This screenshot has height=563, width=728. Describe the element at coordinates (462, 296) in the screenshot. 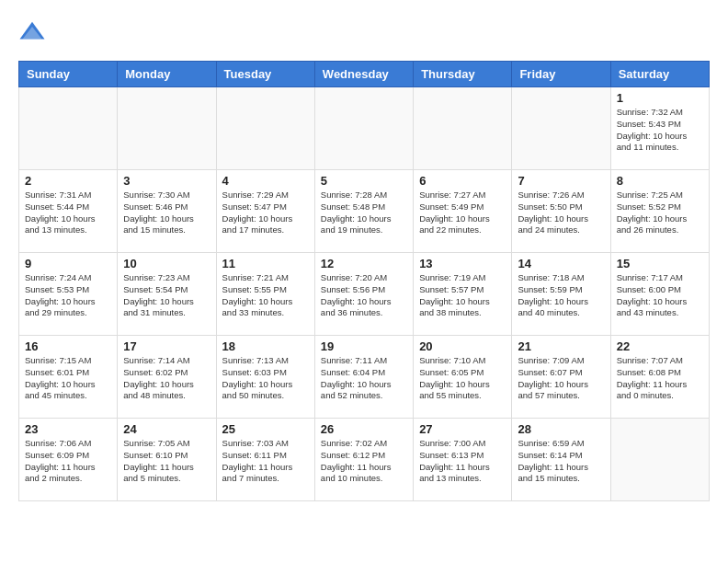

I see `day-info: Sunrise: 7:19 AM Sunset: 5:57 PM Dayligh…` at that location.